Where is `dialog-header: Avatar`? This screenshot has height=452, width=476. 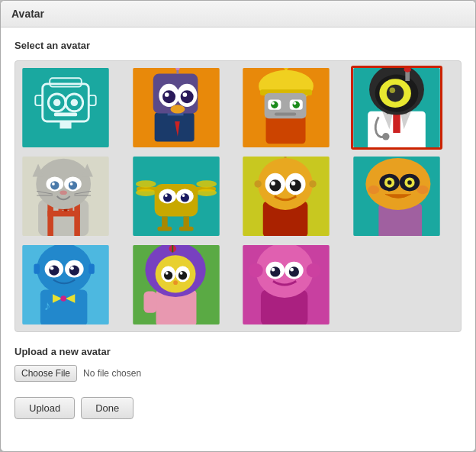 dialog-header: Avatar is located at coordinates (238, 14).